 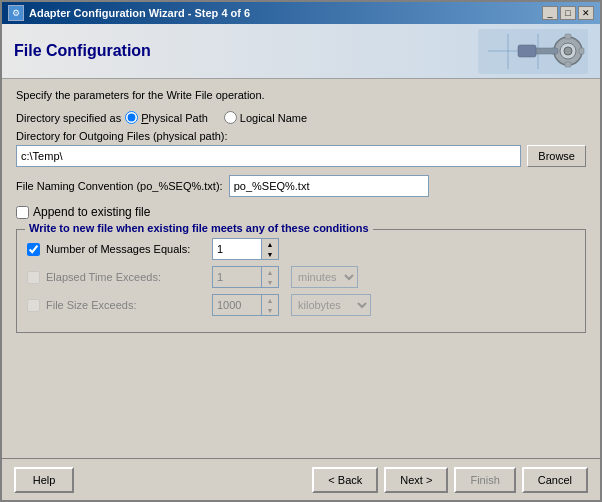 What do you see at coordinates (237, 249) in the screenshot?
I see `num-messages-value` at bounding box center [237, 249].